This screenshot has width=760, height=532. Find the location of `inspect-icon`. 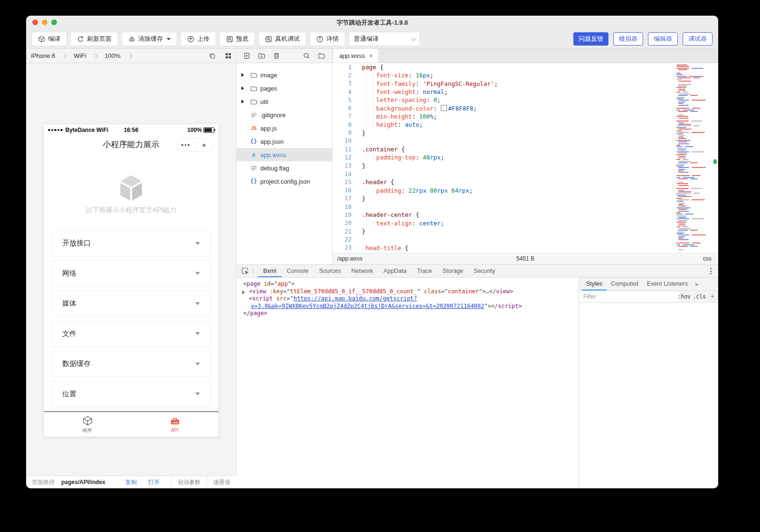

inspect-icon is located at coordinates (245, 271).